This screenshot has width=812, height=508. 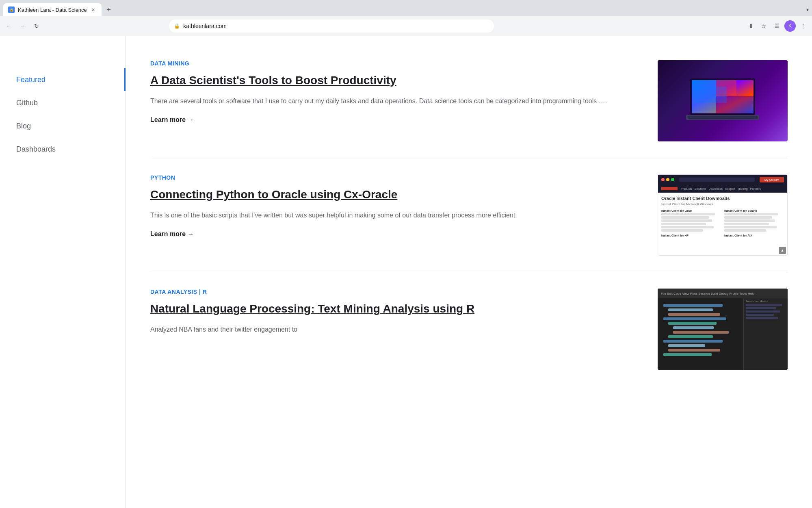 What do you see at coordinates (37, 26) in the screenshot?
I see `reload-button: ↻` at bounding box center [37, 26].